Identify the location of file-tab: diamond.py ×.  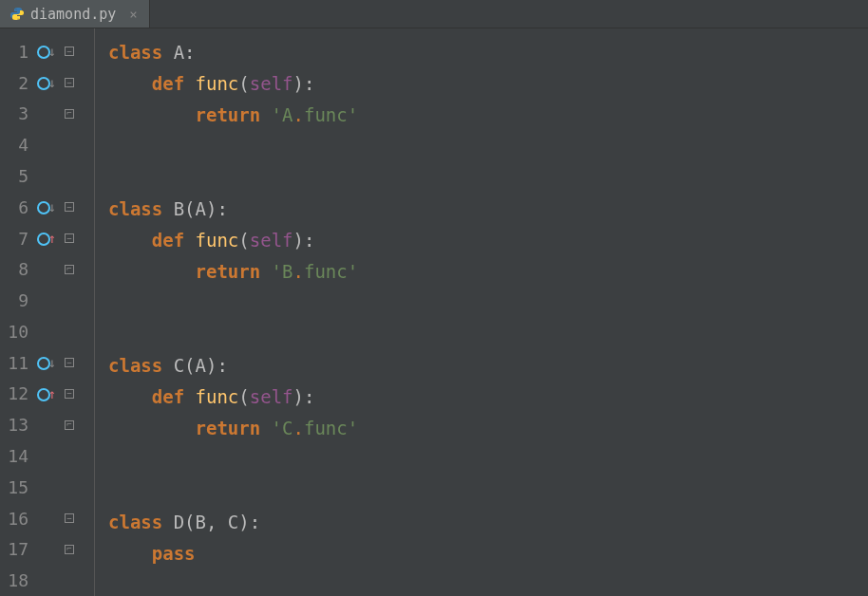
(75, 13).